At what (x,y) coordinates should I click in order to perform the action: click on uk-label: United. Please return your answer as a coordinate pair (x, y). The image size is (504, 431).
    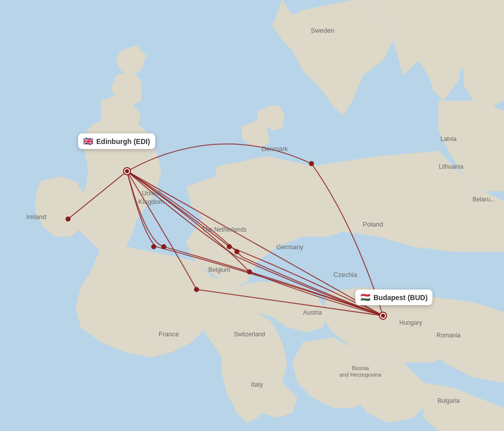
    Looking at the image, I should click on (151, 193).